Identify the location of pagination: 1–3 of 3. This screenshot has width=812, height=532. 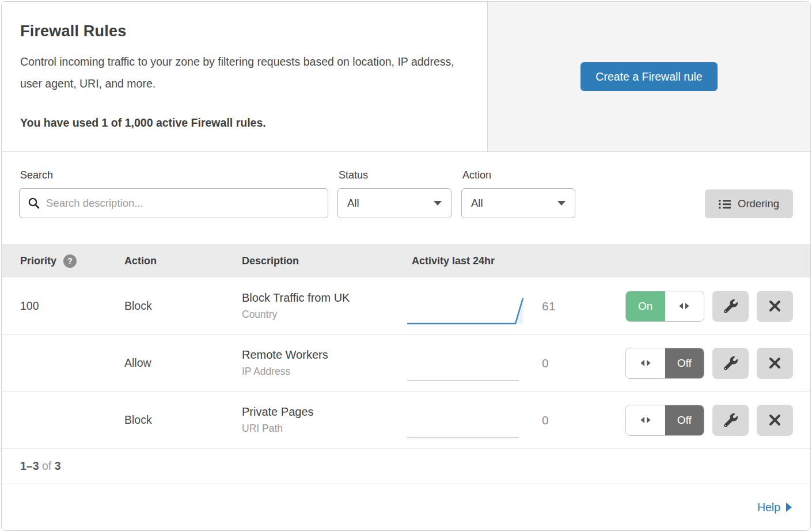
(406, 466).